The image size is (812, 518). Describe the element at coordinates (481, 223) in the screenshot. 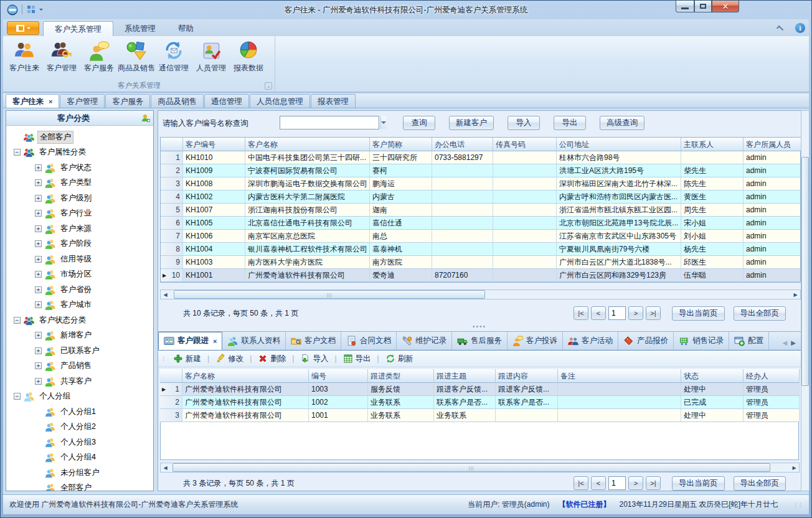

I see `table-row: 6KH1005北京嘉信仕通电子科技有限公司嘉信仕通北京市朝阳区北苑路甲13号院北…` at that location.